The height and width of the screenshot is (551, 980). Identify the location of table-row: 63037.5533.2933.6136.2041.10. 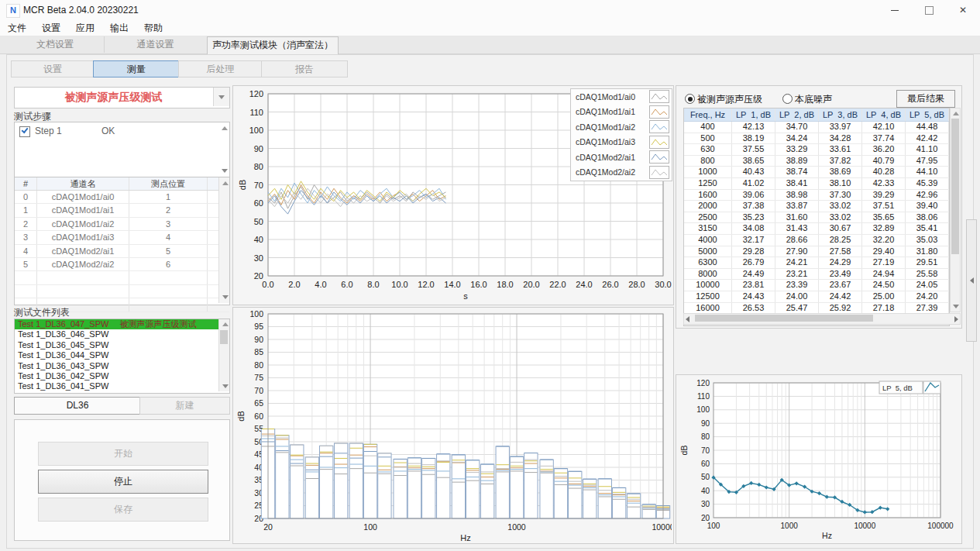
(817, 150).